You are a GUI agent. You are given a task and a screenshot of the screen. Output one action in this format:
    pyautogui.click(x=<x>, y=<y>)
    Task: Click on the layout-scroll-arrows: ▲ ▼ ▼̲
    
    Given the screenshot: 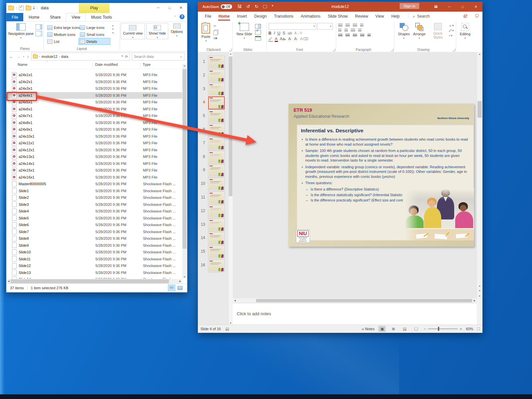 What is the action you would take?
    pyautogui.click(x=113, y=33)
    